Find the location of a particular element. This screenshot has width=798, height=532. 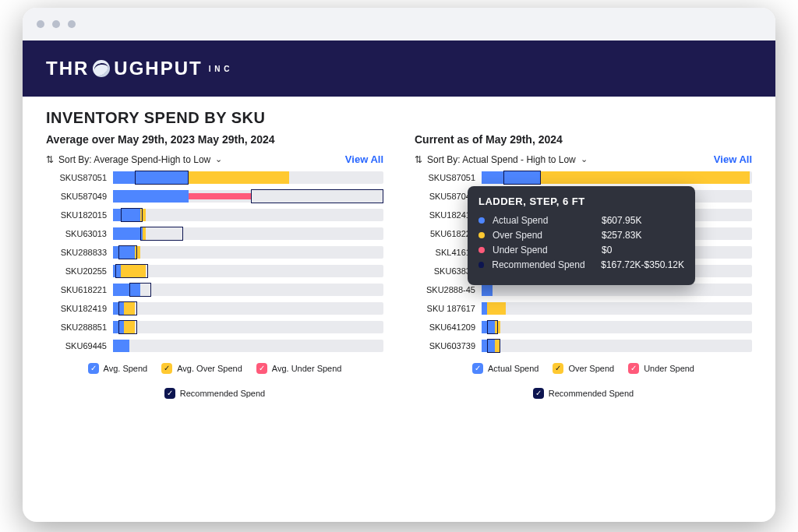

sku-label: SKU63837 is located at coordinates (445, 271).